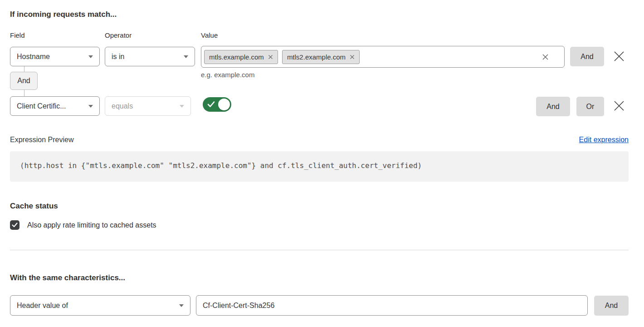  Describe the element at coordinates (34, 57) in the screenshot. I see `row1-field-select-value: Hostname` at that location.